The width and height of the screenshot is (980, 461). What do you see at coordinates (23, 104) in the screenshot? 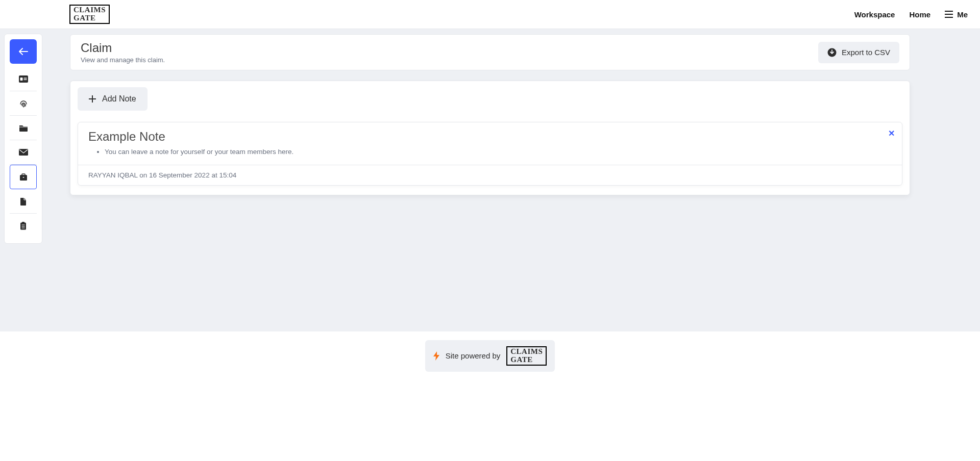
I see `sidebar-item-fingerprint` at bounding box center [23, 104].